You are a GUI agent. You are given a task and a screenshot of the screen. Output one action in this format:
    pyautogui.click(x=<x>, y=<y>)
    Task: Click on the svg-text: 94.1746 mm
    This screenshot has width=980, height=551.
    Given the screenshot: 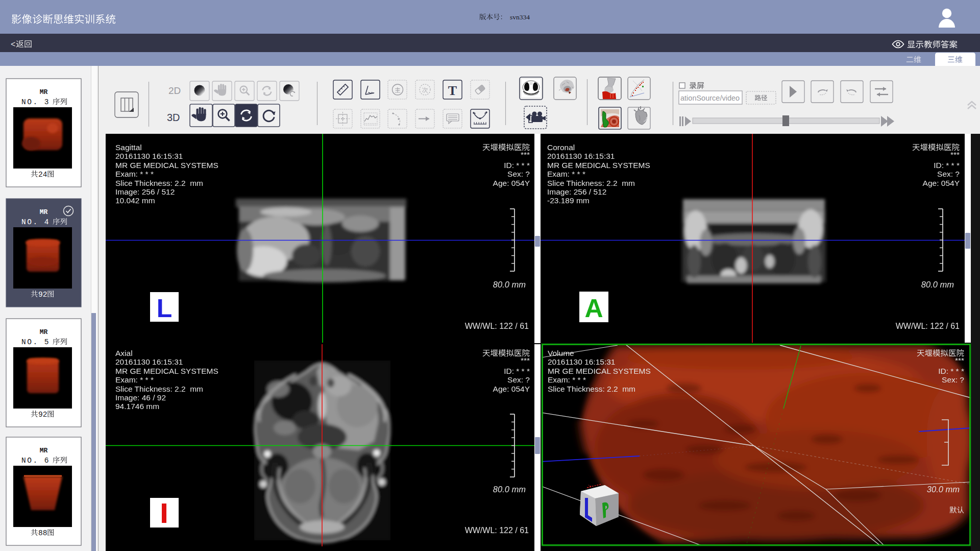 What is the action you would take?
    pyautogui.click(x=137, y=406)
    